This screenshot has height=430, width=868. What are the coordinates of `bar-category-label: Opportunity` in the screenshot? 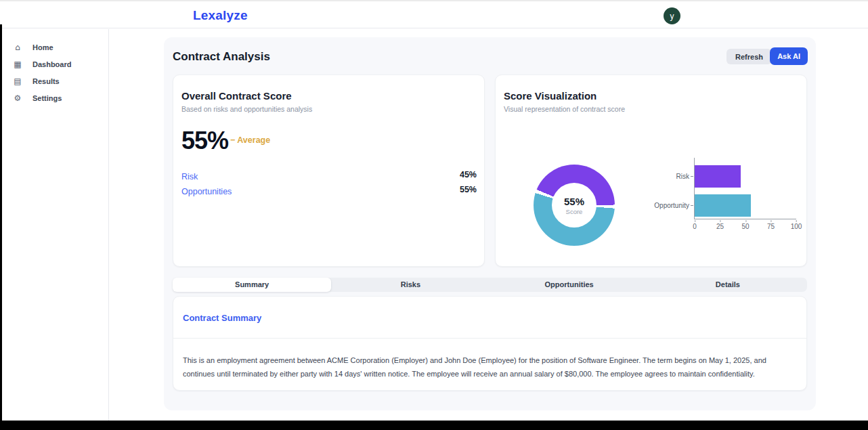 It's located at (663, 206).